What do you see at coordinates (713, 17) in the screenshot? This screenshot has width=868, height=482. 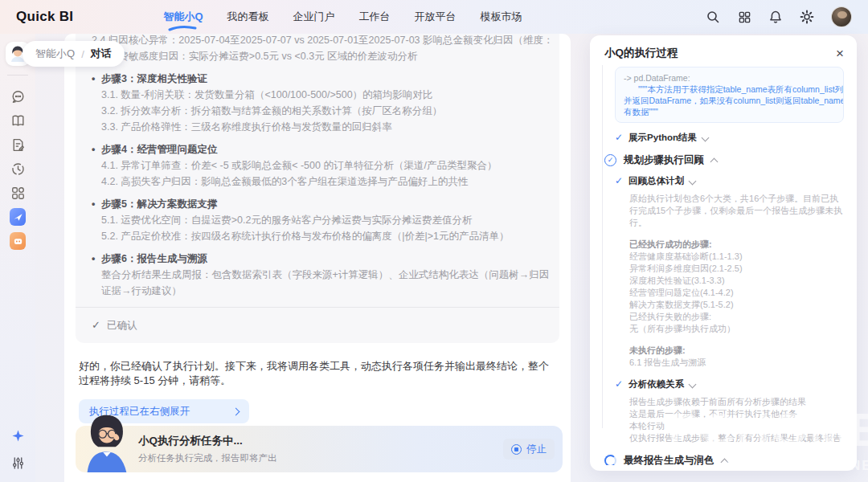 I see `search-icon` at bounding box center [713, 17].